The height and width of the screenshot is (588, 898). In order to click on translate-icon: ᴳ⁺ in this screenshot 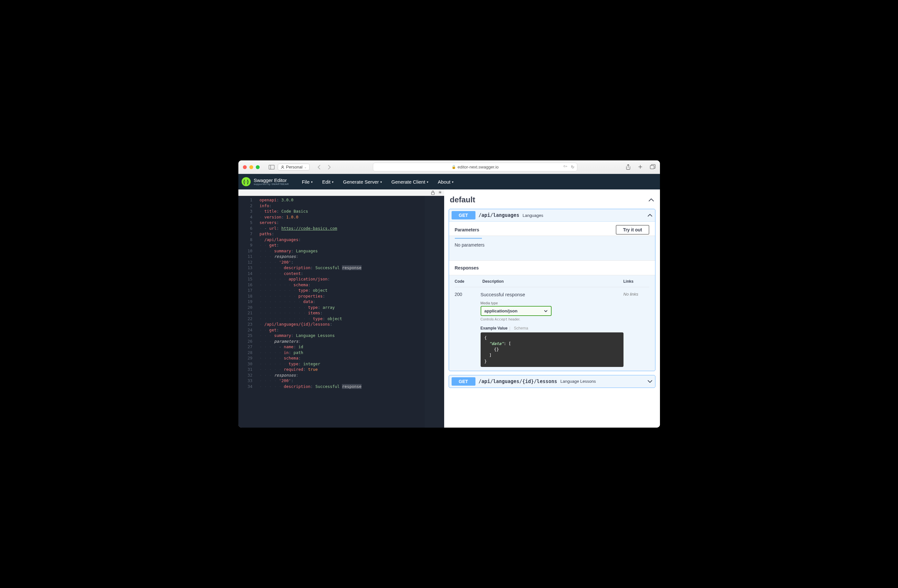, I will do `click(566, 167)`.